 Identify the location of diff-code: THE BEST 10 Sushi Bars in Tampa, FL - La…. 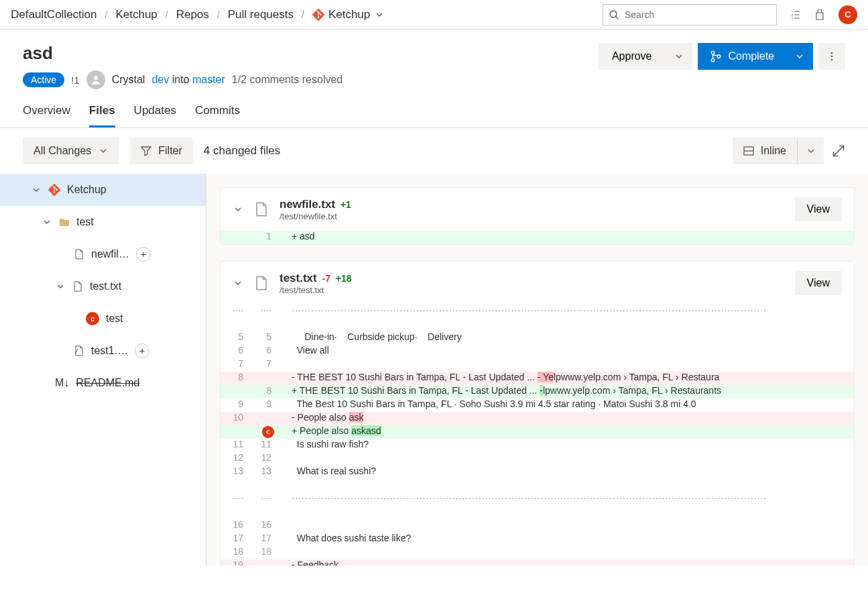
(571, 378).